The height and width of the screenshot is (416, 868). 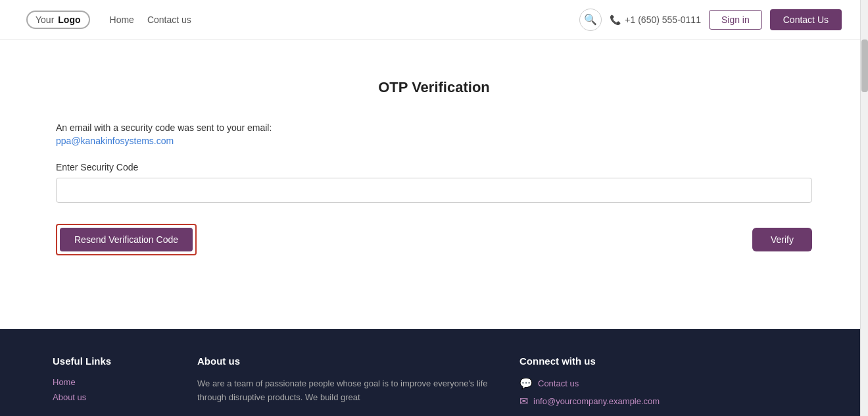 What do you see at coordinates (114, 141) in the screenshot?
I see `email-address: ppa@kanakinfosystems.com` at bounding box center [114, 141].